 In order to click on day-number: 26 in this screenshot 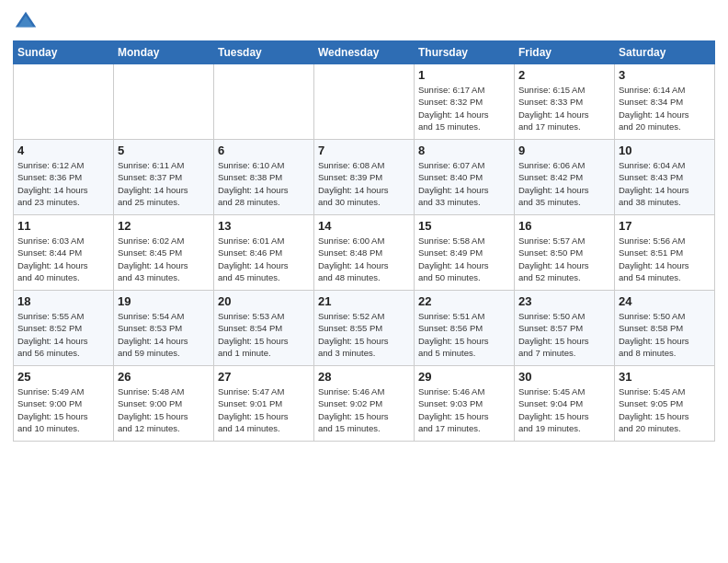, I will do `click(164, 377)`.